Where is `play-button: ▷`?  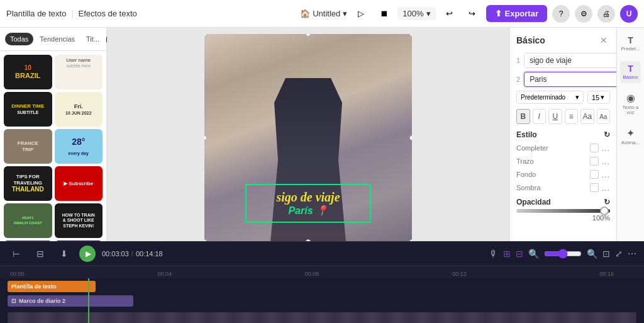 play-button: ▷ is located at coordinates (361, 14).